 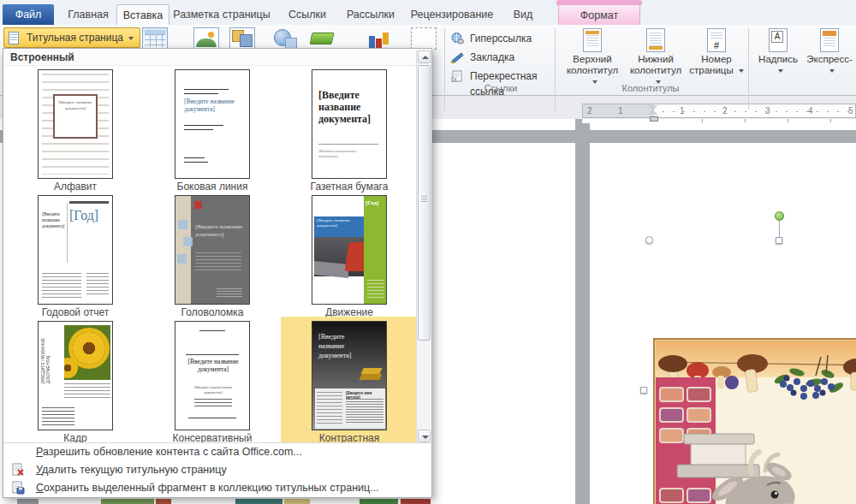 What do you see at coordinates (349, 129) in the screenshot?
I see `gallery-item-newsprint: [Введите название документа] [Введите по…` at bounding box center [349, 129].